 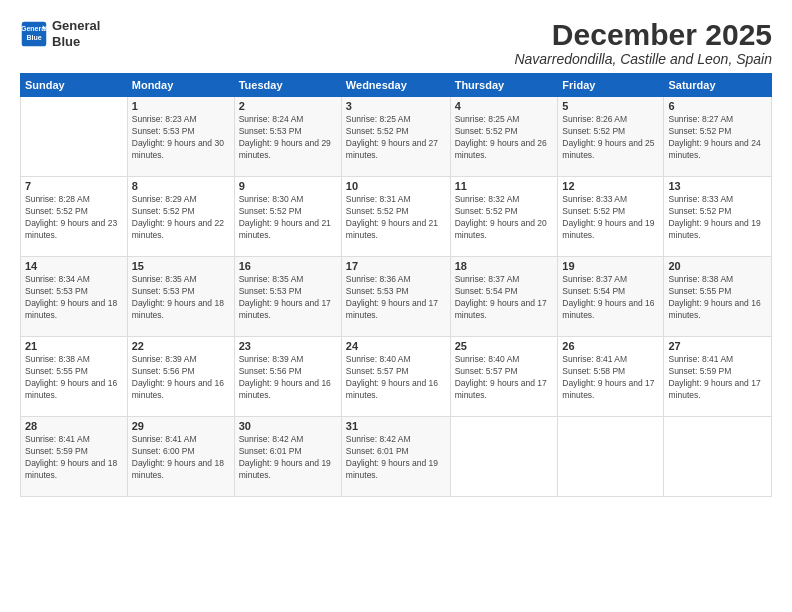 What do you see at coordinates (504, 137) in the screenshot?
I see `calendar-cell: 4Sunrise: 8:25 AMSunset: 5:52 PMDaylight…` at bounding box center [504, 137].